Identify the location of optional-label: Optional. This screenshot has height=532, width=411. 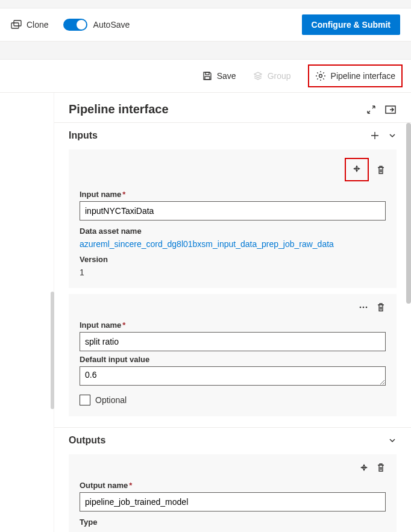
(111, 400).